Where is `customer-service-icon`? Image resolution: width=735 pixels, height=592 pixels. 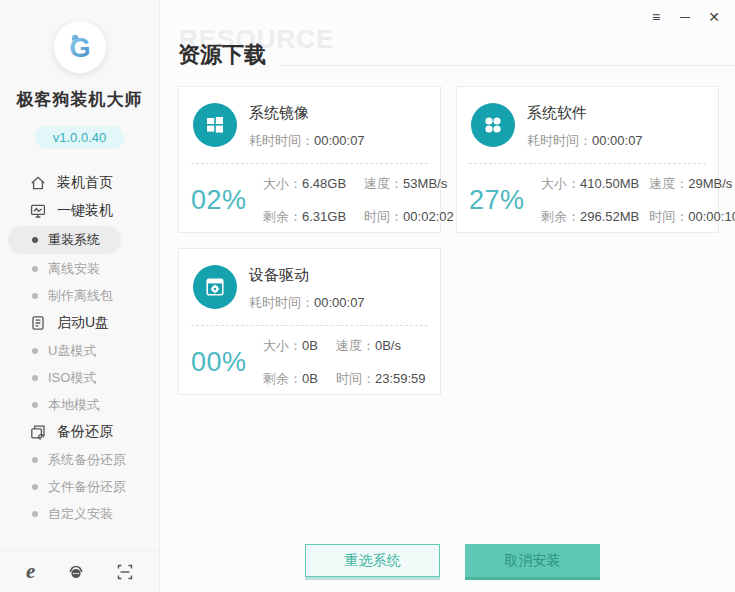
customer-service-icon is located at coordinates (76, 572).